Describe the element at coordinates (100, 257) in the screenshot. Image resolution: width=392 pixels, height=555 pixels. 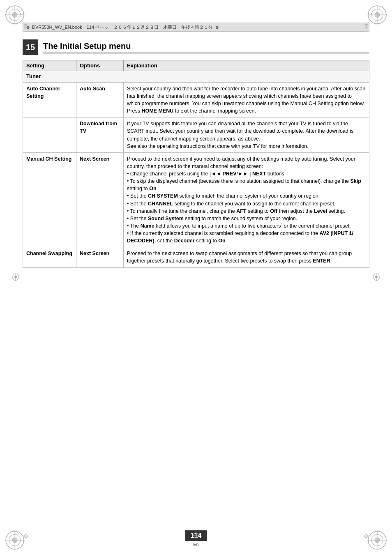
I see `option-swapping-next: Next Screen` at that location.